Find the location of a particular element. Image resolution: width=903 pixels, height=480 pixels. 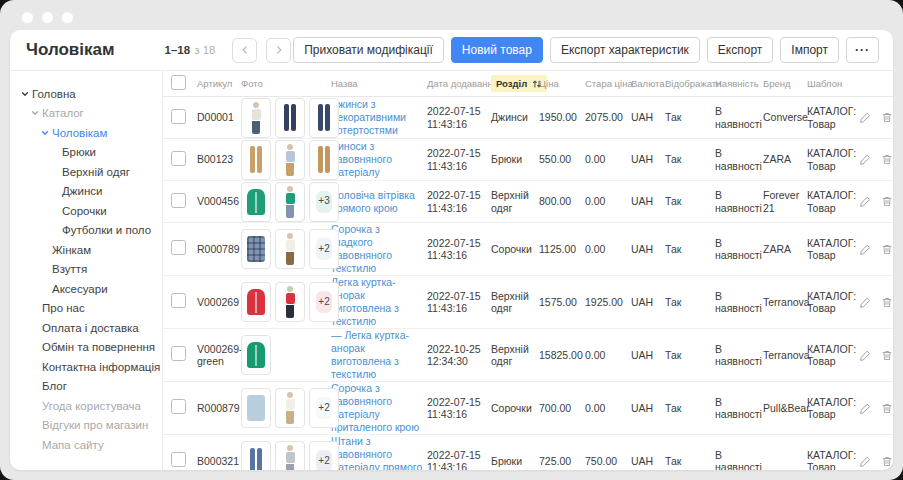

product-name-link: Джинси з декоративними потертостями is located at coordinates (377, 118).